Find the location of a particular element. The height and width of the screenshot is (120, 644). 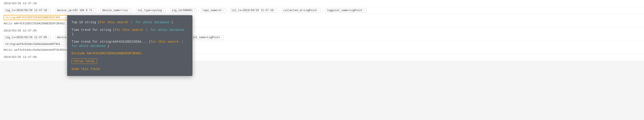

filter-tag-label: device_name=rizu is located at coordinates (115, 10).